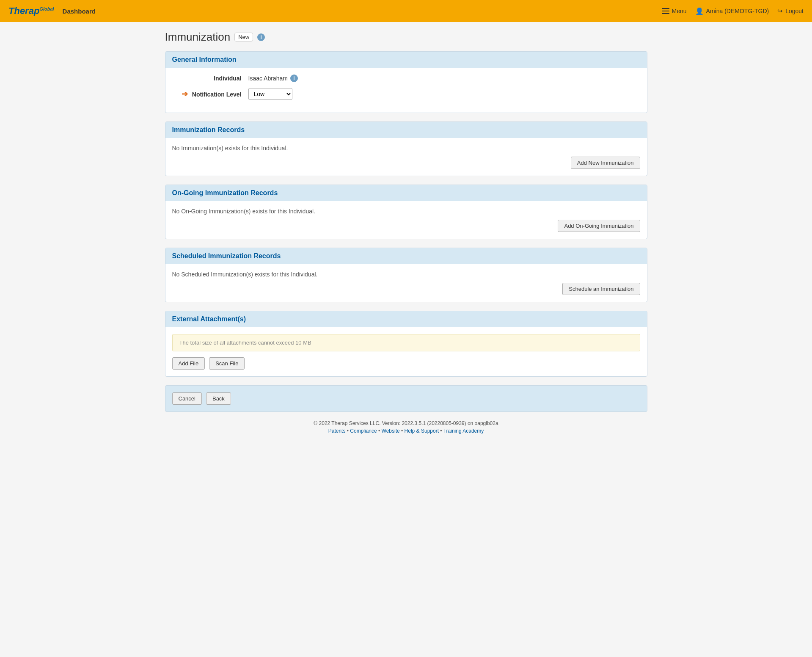 Image resolution: width=812 pixels, height=657 pixels. Describe the element at coordinates (391, 431) in the screenshot. I see `website-link: Website` at that location.